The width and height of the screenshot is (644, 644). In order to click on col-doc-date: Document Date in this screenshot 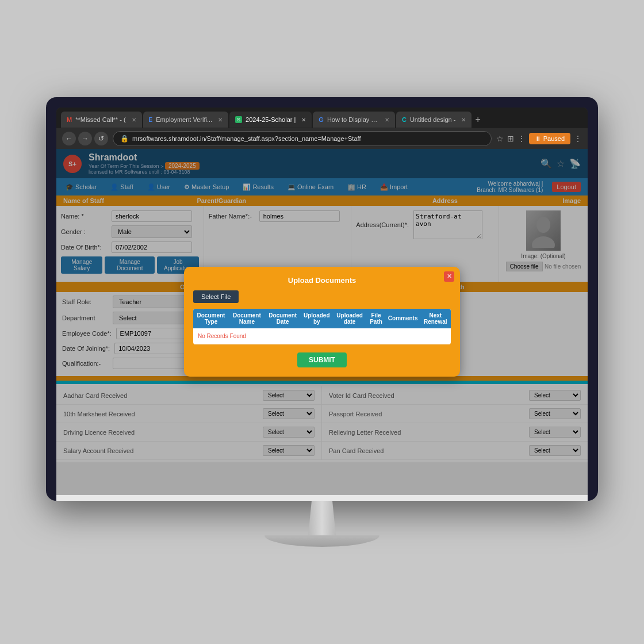, I will do `click(283, 319)`.